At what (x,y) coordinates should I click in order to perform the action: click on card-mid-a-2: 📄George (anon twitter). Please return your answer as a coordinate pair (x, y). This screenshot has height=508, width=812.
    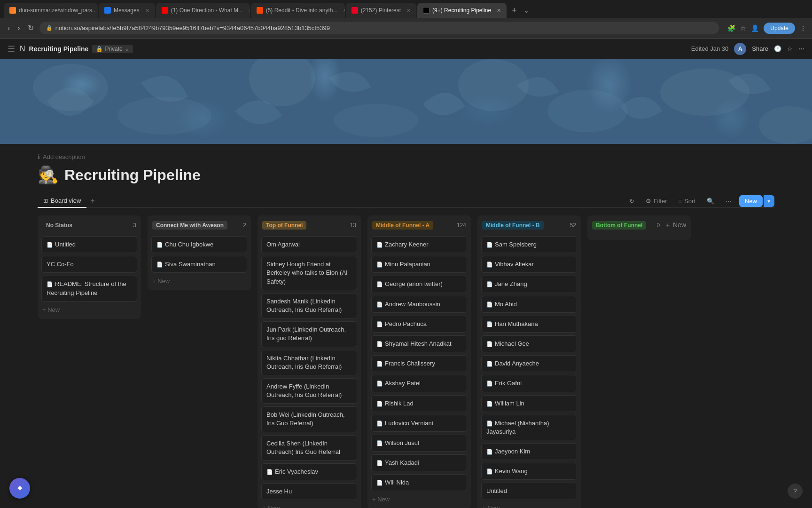
    Looking at the image, I should click on (419, 284).